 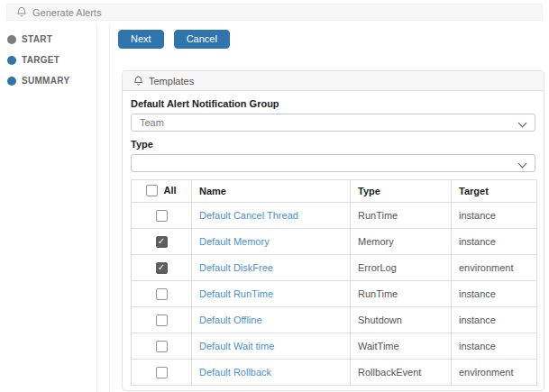 I want to click on column-header-target: Target, so click(x=494, y=191).